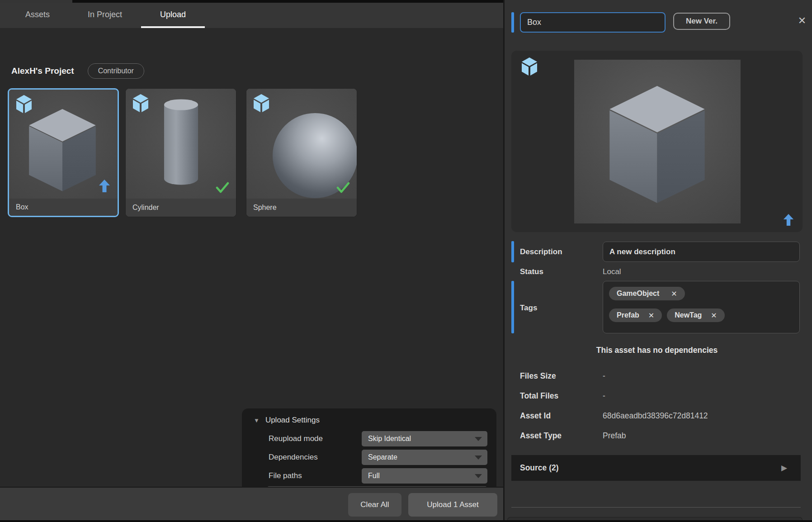 This screenshot has height=522, width=812. I want to click on asset-name: Sphere, so click(265, 208).